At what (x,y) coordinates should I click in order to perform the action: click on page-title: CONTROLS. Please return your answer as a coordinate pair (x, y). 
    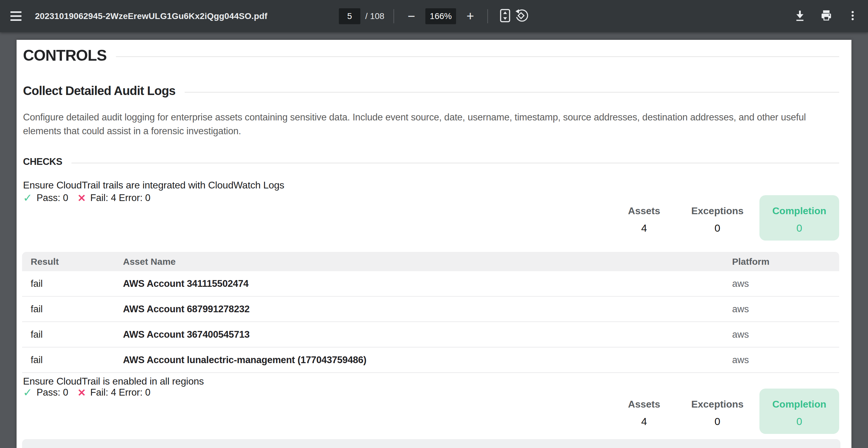
    Looking at the image, I should click on (65, 55).